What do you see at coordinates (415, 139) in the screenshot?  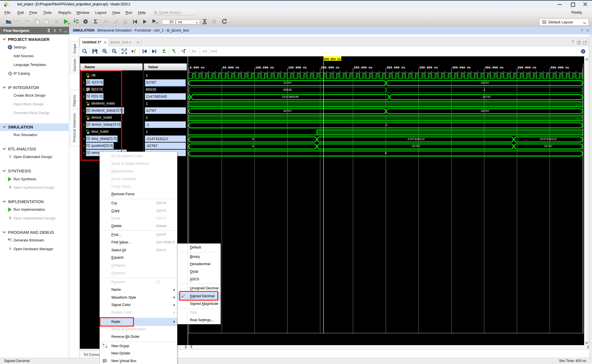 I see `svg-text: -2147418112` at bounding box center [415, 139].